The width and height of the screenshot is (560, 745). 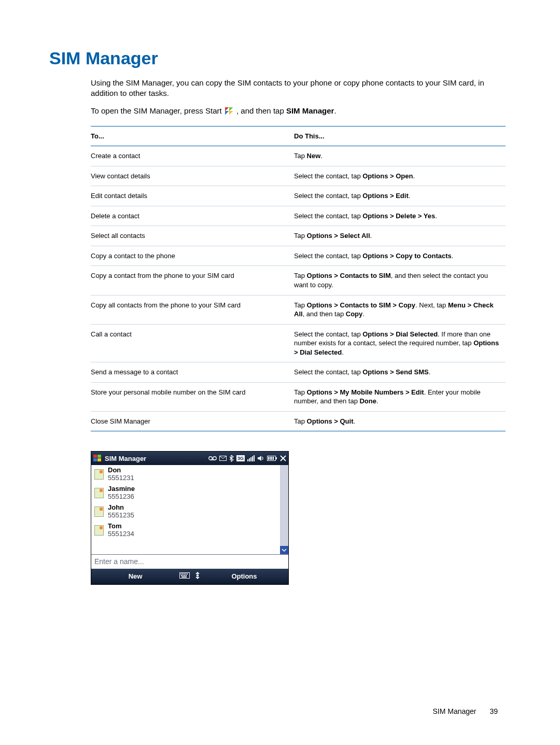 What do you see at coordinates (192, 397) in the screenshot?
I see `table-cell-to: Store your personal mobile number on the…` at bounding box center [192, 397].